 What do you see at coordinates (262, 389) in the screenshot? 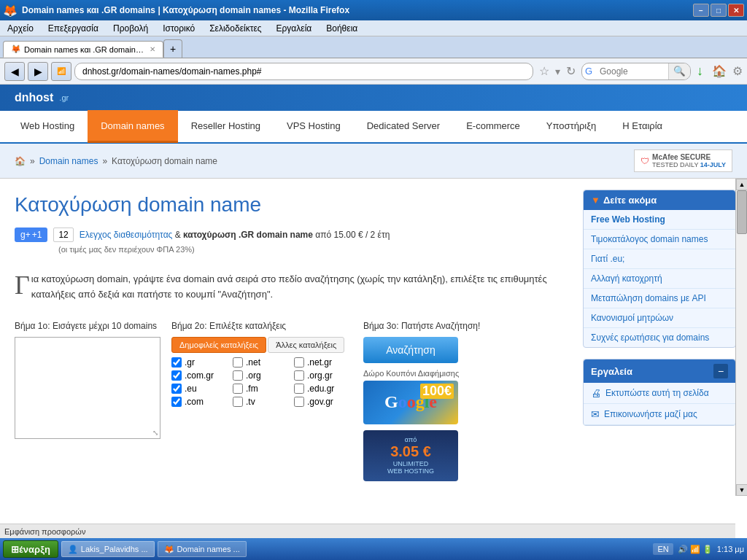
I see `ext-fm: .fm` at bounding box center [262, 389].